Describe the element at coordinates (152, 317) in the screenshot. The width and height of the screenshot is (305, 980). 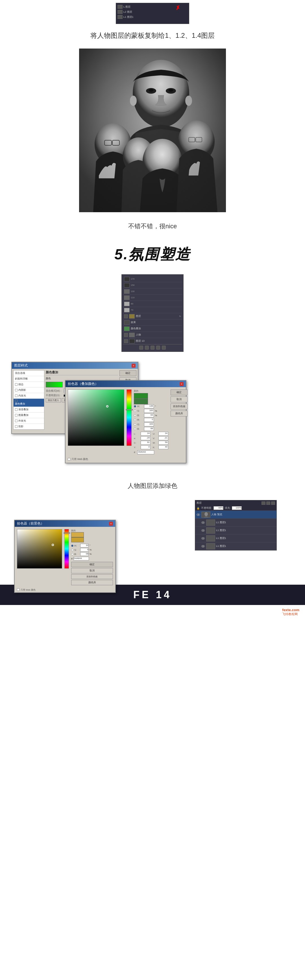
I see `layer-row-tulayer: 图层 fx` at that location.